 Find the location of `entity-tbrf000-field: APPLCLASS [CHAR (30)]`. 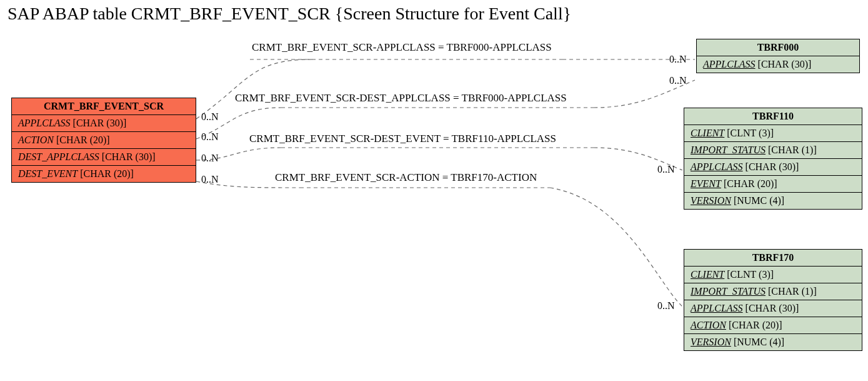

entity-tbrf000-field: APPLCLASS [CHAR (30)] is located at coordinates (778, 64).